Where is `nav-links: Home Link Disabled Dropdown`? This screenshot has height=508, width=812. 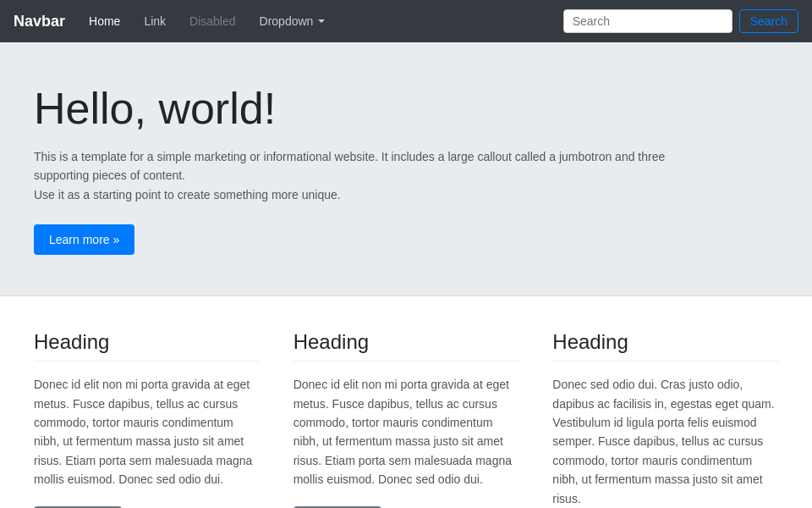
nav-links: Home Link Disabled Dropdown is located at coordinates (321, 21).